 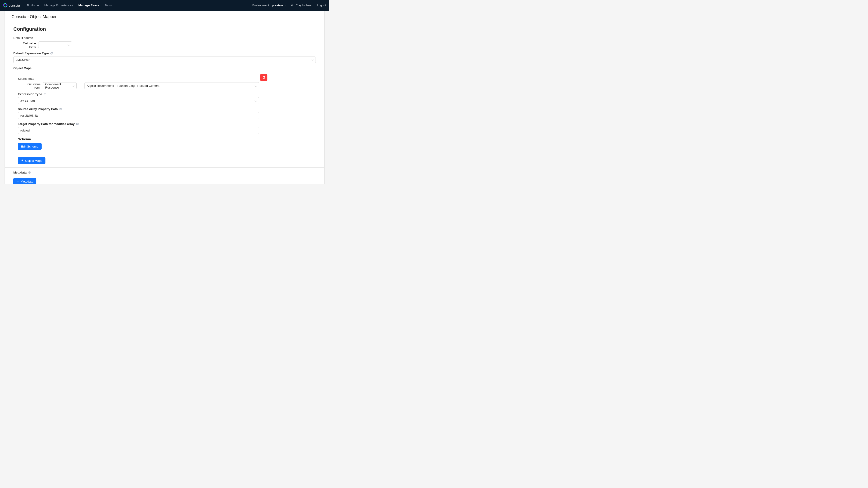 I want to click on source-get-value-from-label: Get value from:, so click(x=29, y=86).